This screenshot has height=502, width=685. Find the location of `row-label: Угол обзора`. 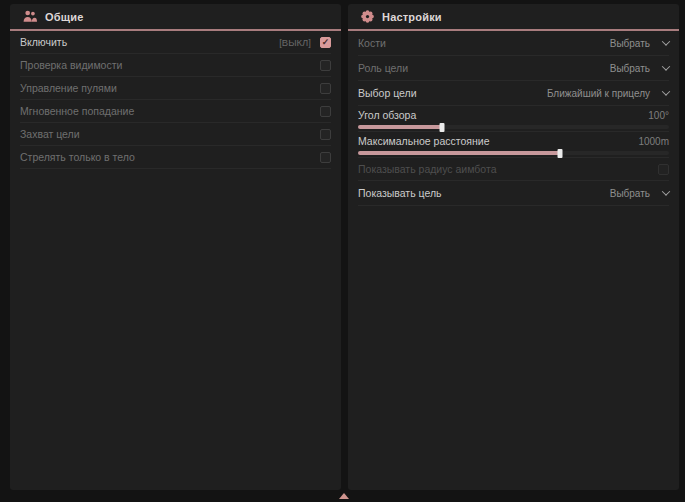

row-label: Угол обзора is located at coordinates (387, 115).